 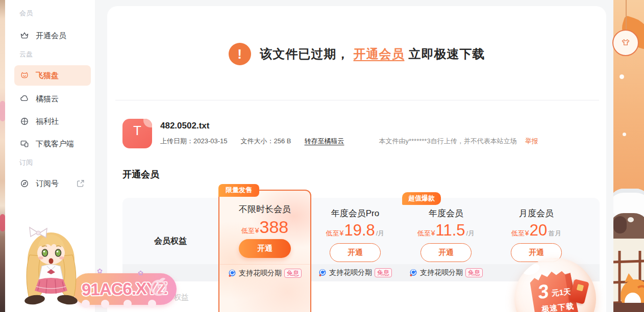 I want to click on limited-sale-badge: 限量发售, so click(x=239, y=191).